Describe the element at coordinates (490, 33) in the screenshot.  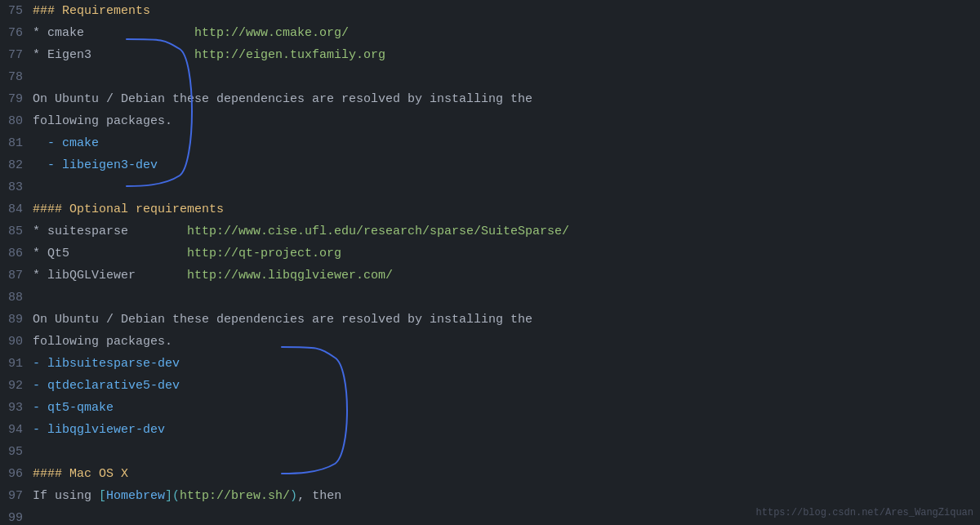
I see `table-row: 76* cmake http://www.cmake.org/` at that location.